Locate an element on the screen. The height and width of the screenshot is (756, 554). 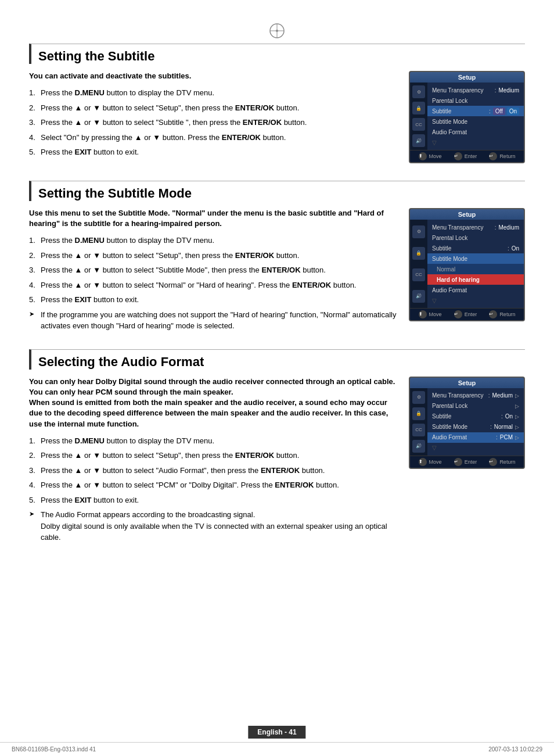
step-1-5: 5.Press the EXIT button to exit. is located at coordinates (213, 152).